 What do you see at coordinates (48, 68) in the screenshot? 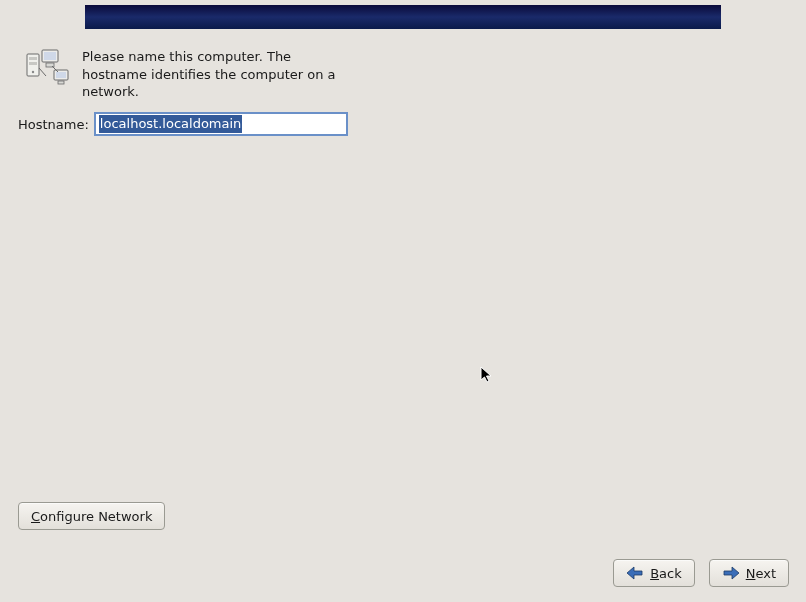
I see `computer-network-icon` at bounding box center [48, 68].